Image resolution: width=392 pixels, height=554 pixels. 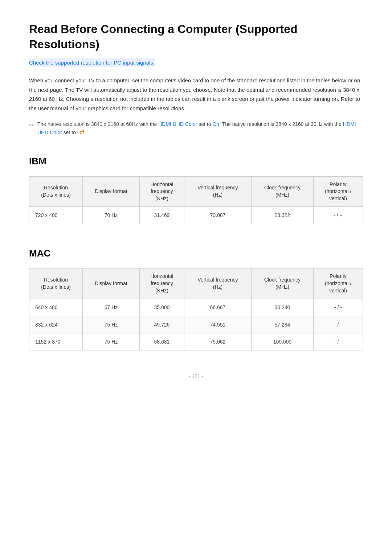 I want to click on cell-polarity: - / +, so click(x=338, y=216).